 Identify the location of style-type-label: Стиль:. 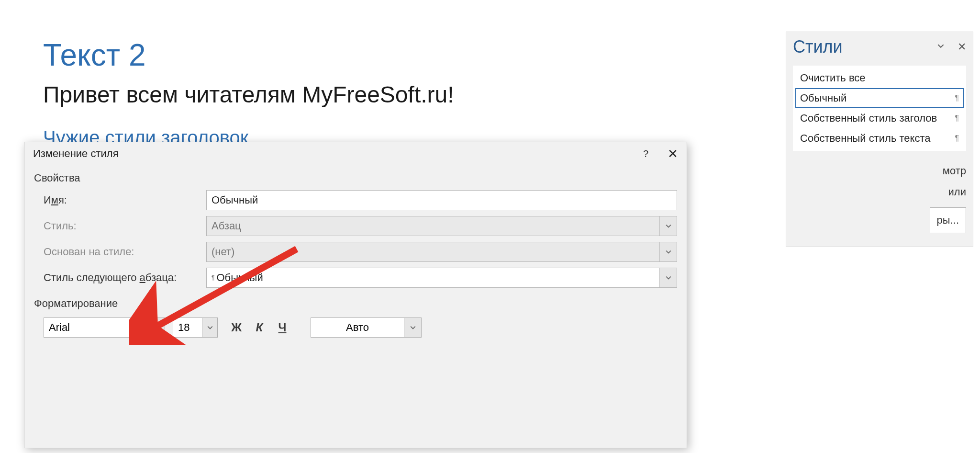
(122, 226).